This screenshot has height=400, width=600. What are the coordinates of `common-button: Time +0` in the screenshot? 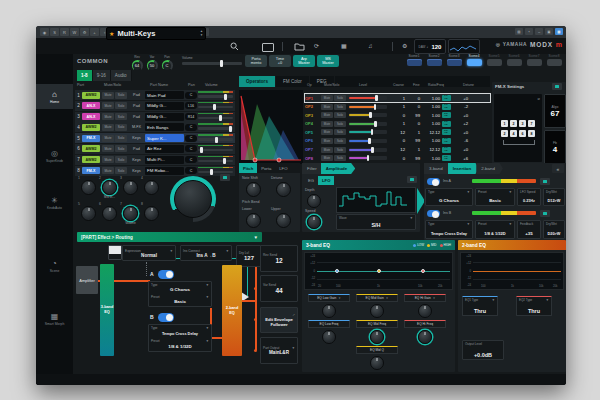 It's located at (280, 61).